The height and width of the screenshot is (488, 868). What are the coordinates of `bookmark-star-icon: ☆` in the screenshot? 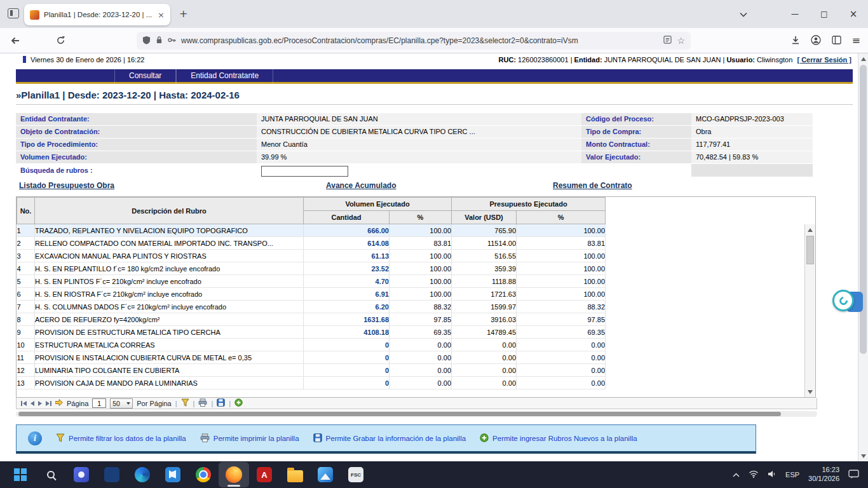 It's located at (681, 41).